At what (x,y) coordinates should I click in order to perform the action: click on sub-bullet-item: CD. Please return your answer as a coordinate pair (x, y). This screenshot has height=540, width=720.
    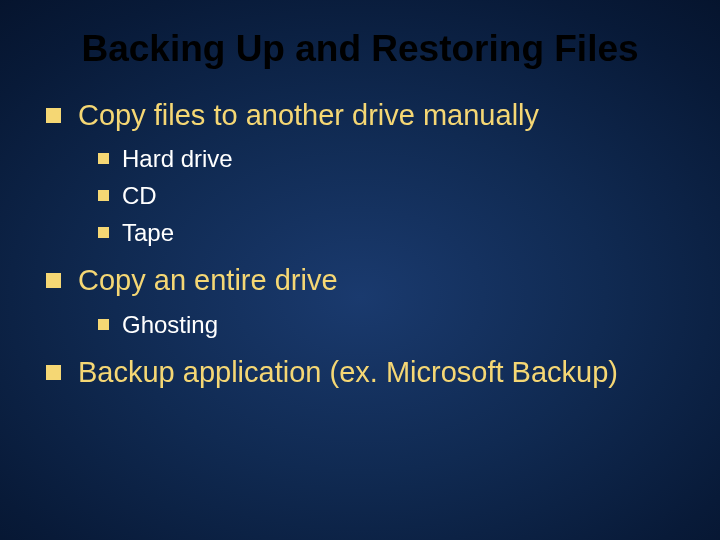
    Looking at the image, I should click on (389, 196).